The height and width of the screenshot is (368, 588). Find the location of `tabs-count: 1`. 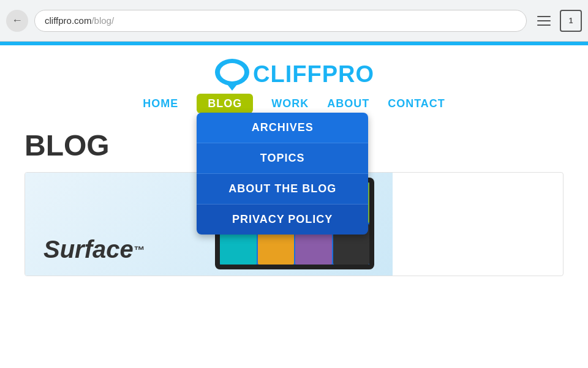

tabs-count: 1 is located at coordinates (571, 21).